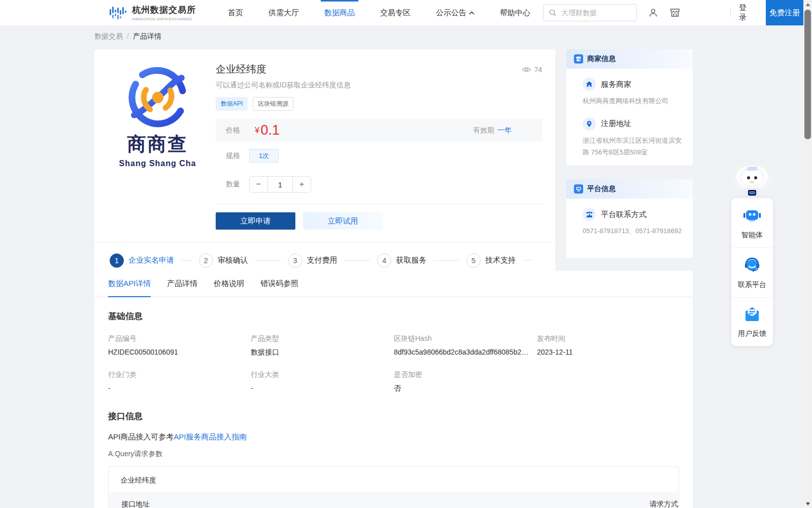 This screenshot has width=812, height=508. I want to click on assistant-menu-item: 智能体, so click(752, 223).